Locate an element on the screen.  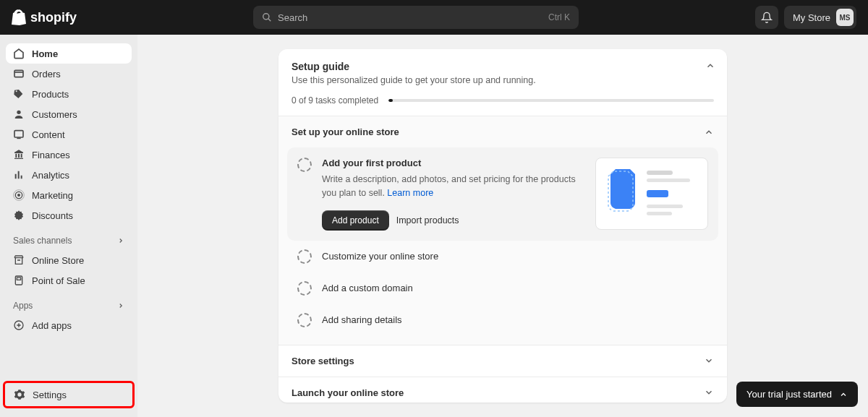
task-description: Write a description, add photos, and set… is located at coordinates (454, 186).